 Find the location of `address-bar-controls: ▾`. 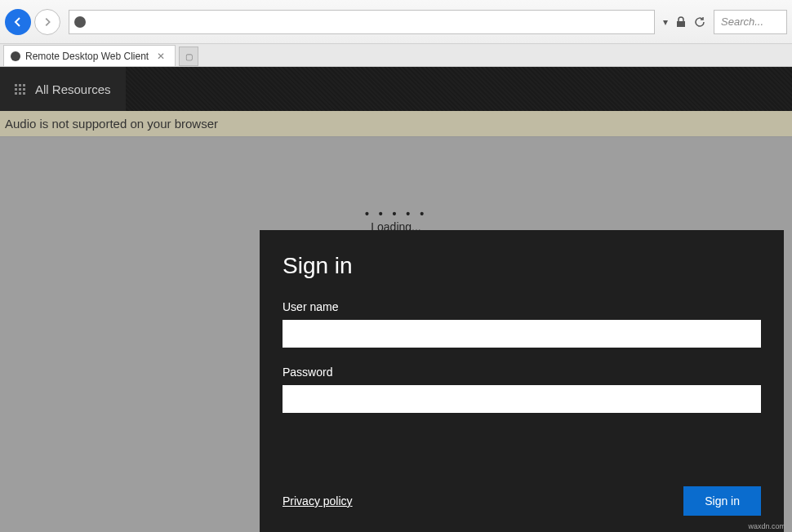

address-bar-controls: ▾ is located at coordinates (684, 22).